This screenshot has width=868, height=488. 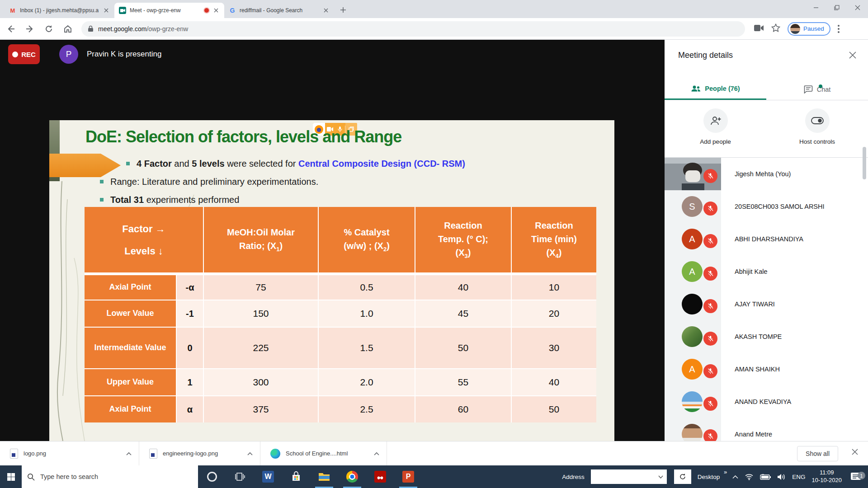 What do you see at coordinates (735, 477) in the screenshot?
I see `hidden-icons-chevron` at bounding box center [735, 477].